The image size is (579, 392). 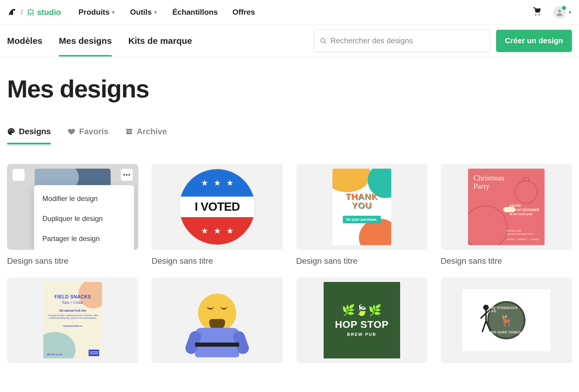 I want to click on design-card: ••• Modifier le design Dupliquer le desi…, so click(x=73, y=215).